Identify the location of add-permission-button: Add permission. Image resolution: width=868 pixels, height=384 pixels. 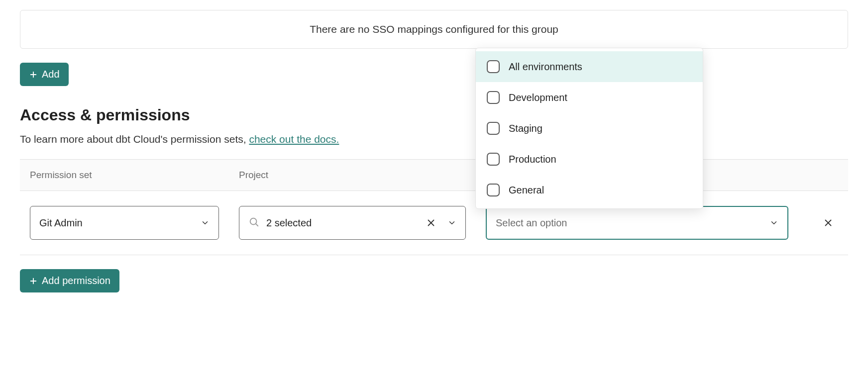
(70, 281).